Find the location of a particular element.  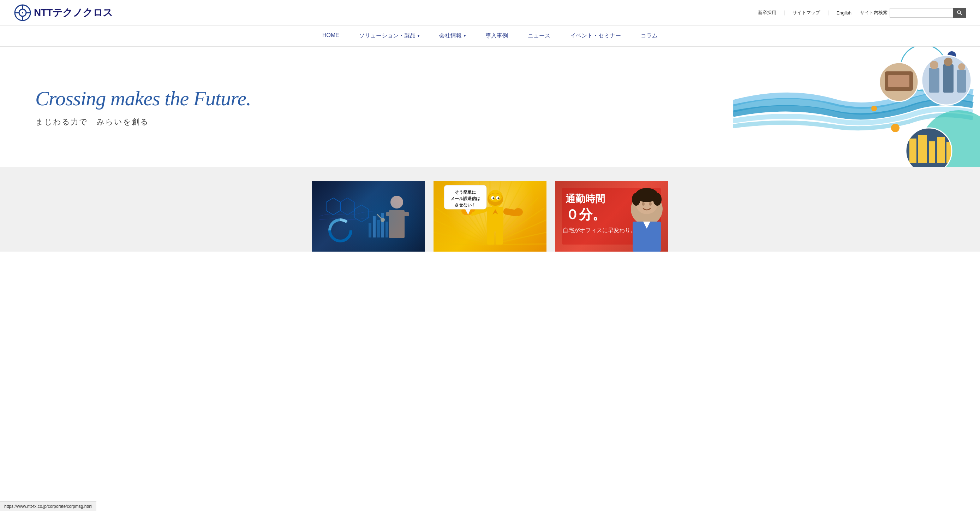

hero-bg-graphic: そう簡単に メール誤送信は させない！ is located at coordinates (490, 216).